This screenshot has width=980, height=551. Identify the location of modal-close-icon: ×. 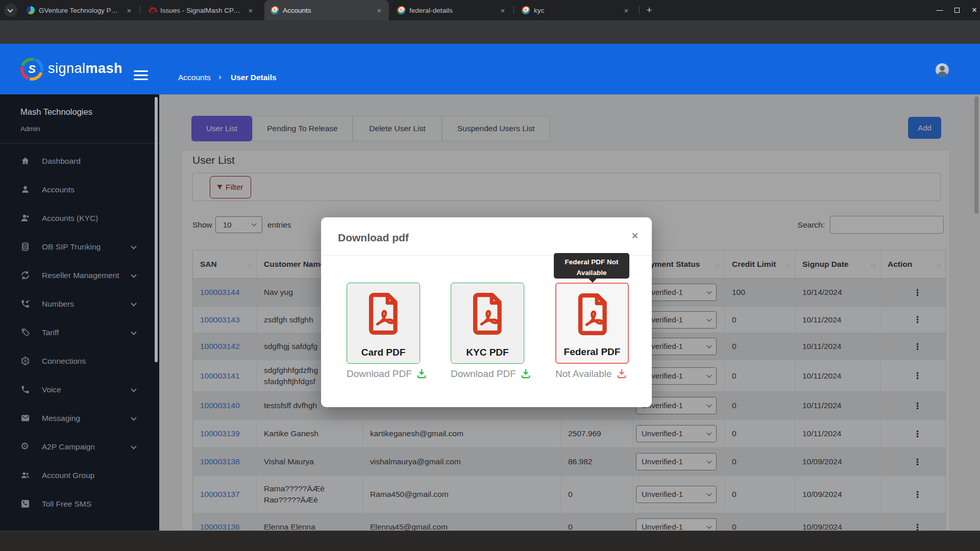
(635, 236).